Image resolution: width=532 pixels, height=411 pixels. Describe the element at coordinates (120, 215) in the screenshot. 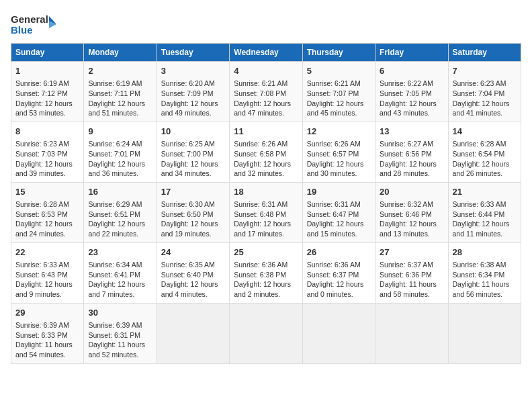

I see `day-info-line: Sunset: 6:51 PM` at that location.